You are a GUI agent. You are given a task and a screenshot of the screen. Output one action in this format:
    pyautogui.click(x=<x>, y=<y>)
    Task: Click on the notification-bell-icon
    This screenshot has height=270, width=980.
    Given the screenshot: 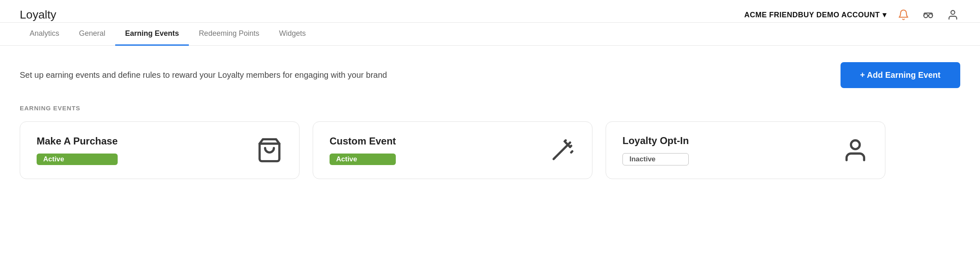 What is the action you would take?
    pyautogui.click(x=903, y=15)
    